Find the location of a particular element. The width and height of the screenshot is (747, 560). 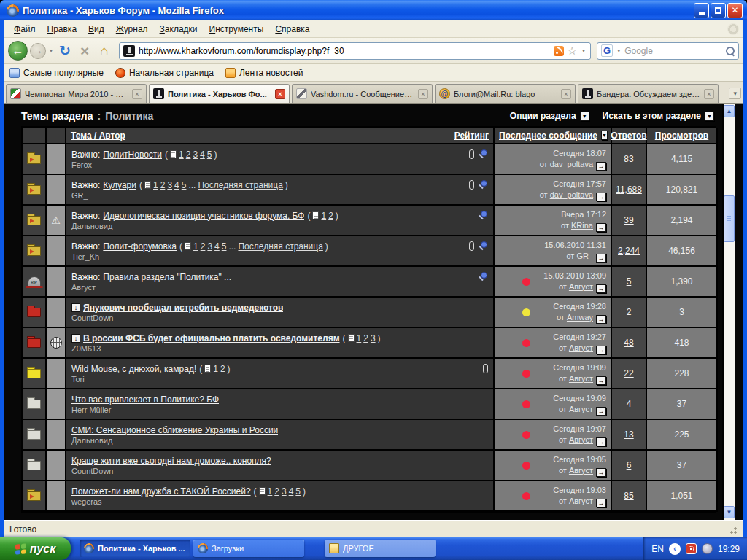

bookmark-item: Лента новостей is located at coordinates (264, 73).